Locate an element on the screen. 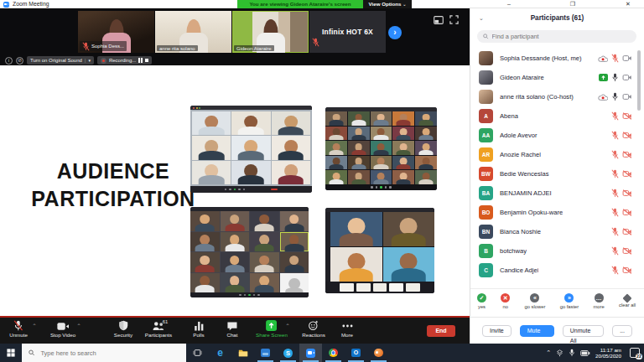  participant-row: Sophia Dessande (Host, me) is located at coordinates (557, 59).